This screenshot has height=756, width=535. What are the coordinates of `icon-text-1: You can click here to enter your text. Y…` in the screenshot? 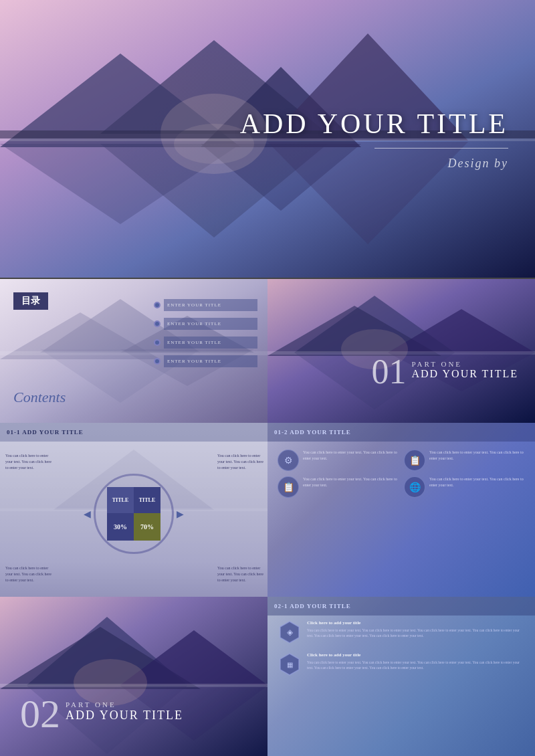 It's located at (350, 456).